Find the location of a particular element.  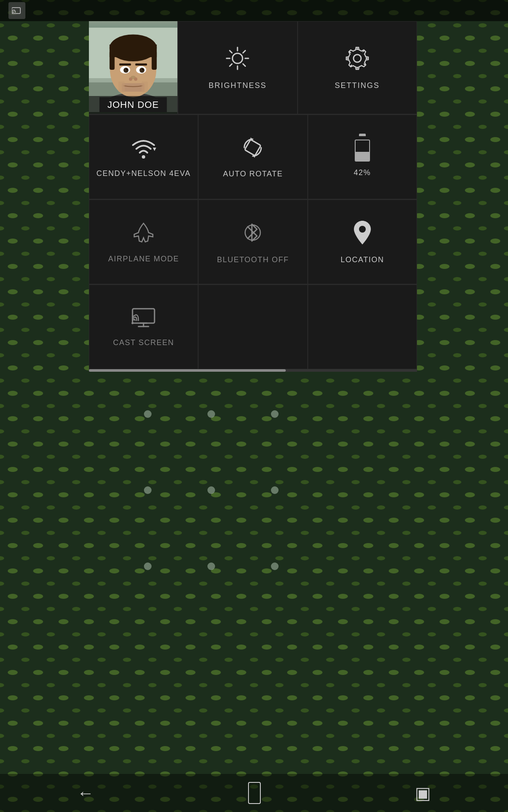

brightness-label: BRIGHTNESS is located at coordinates (238, 85).